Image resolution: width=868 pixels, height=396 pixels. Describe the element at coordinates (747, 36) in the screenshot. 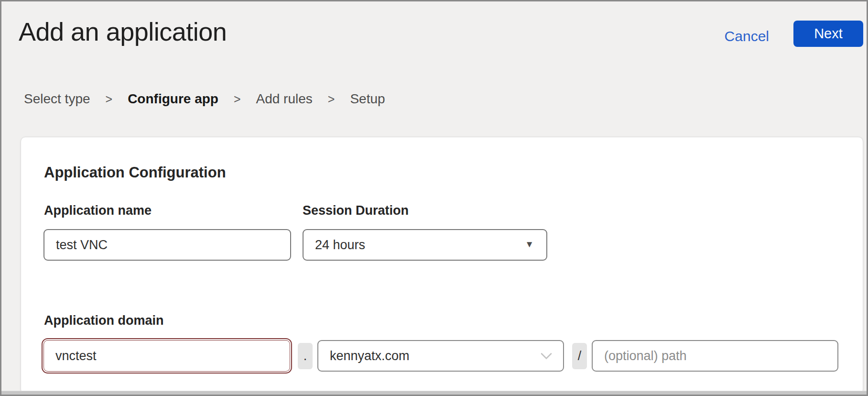

I see `cancel-button: Cancel` at that location.